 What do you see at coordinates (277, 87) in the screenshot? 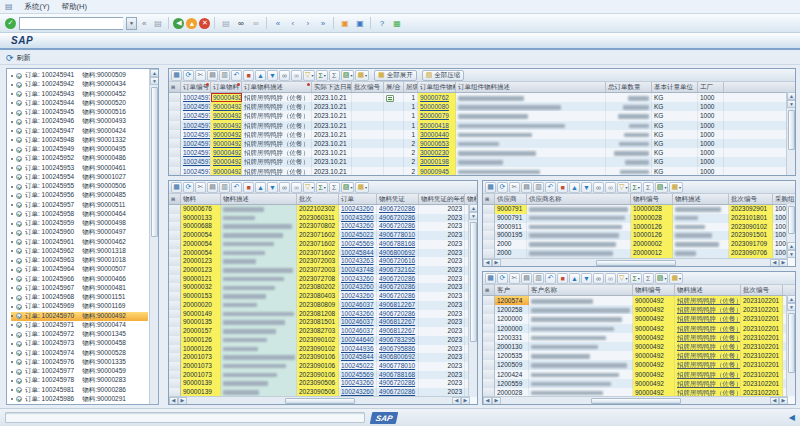
I see `column-header: 订单物料描述` at bounding box center [277, 87].